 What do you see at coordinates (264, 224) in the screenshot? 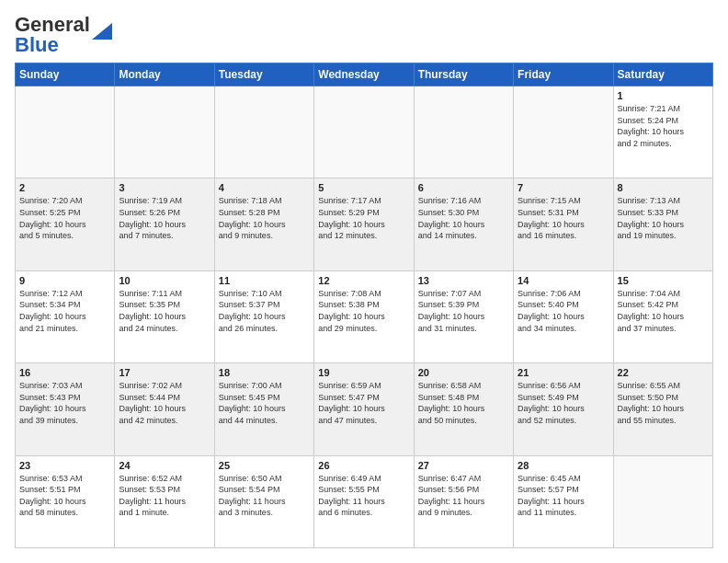
I see `calendar-cell: 4Sunrise: 7:18 AMSunset: 5:28 PMDaylight…` at bounding box center [264, 224].